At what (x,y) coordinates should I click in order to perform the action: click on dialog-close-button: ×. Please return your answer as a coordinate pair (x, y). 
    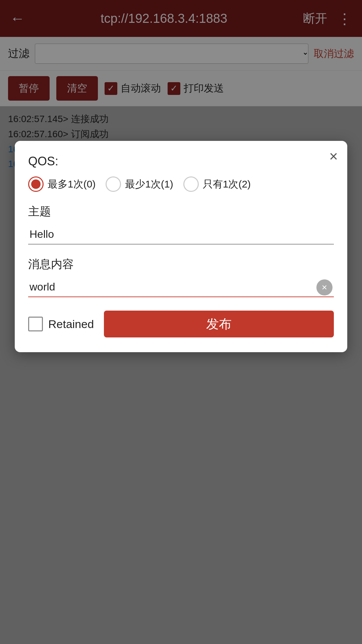
    Looking at the image, I should click on (334, 156).